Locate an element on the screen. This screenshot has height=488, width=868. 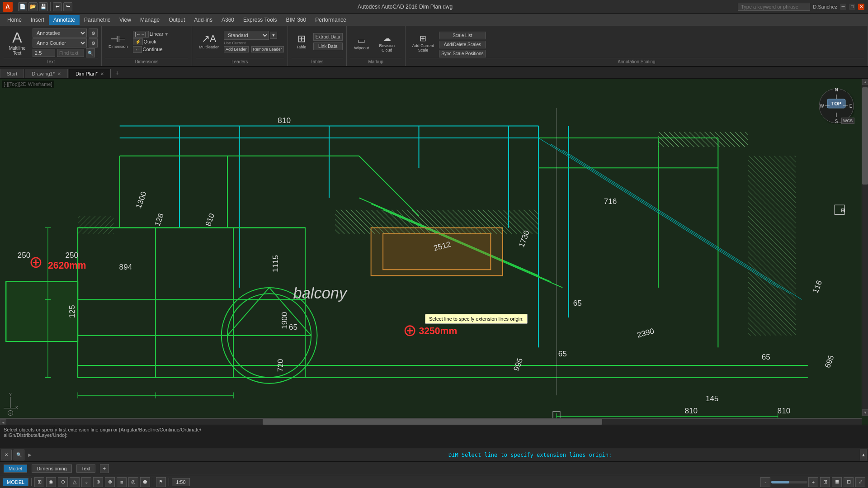
annotation-monitor-btn: ⚑ is located at coordinates (161, 482).